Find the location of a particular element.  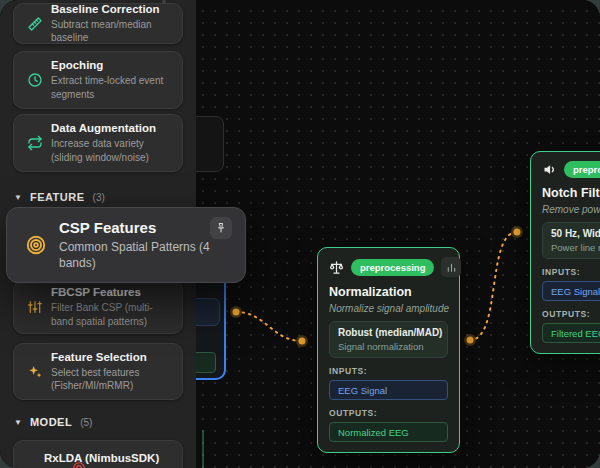

scales-icon is located at coordinates (336, 268).